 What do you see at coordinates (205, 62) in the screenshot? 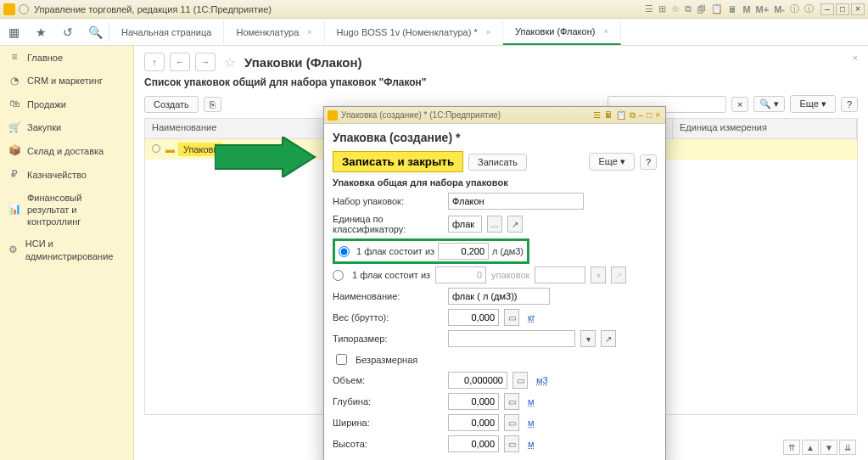
I see `forward-button: →` at bounding box center [205, 62].